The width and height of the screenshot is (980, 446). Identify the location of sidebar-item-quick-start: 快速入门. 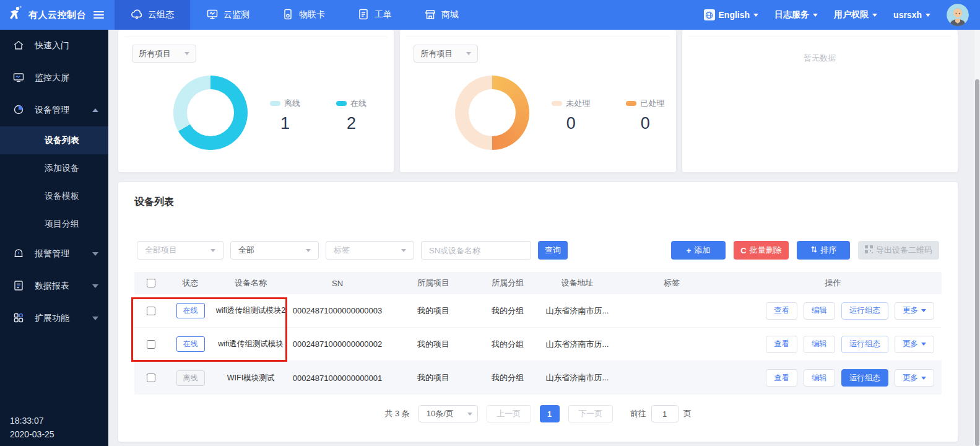
(54, 46).